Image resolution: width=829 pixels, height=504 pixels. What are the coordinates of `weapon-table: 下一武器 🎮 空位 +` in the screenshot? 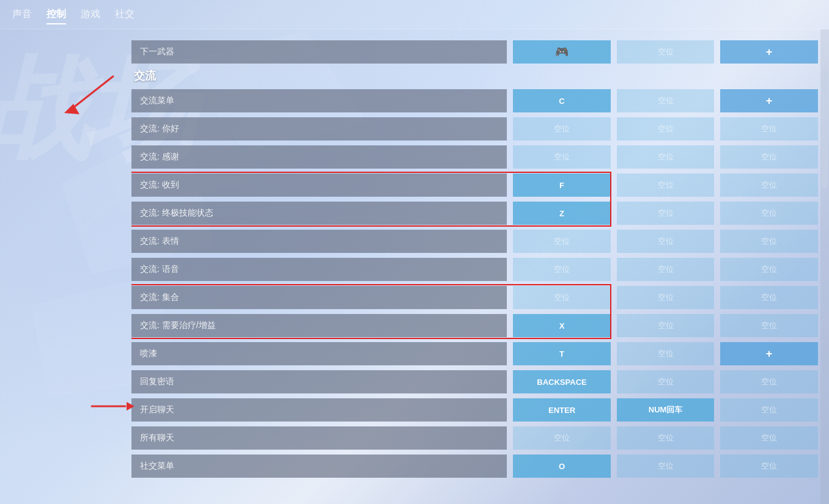 It's located at (474, 52).